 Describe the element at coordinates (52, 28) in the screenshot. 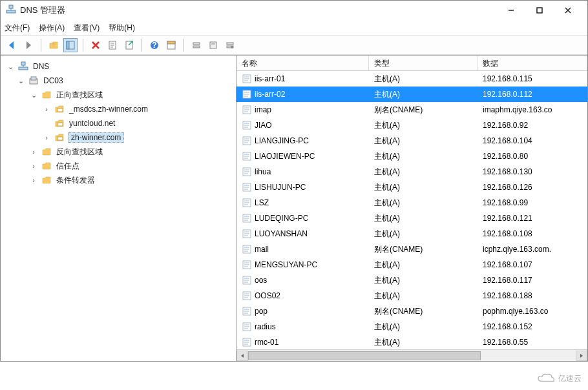

I see `menu-action: 操作(A)` at that location.